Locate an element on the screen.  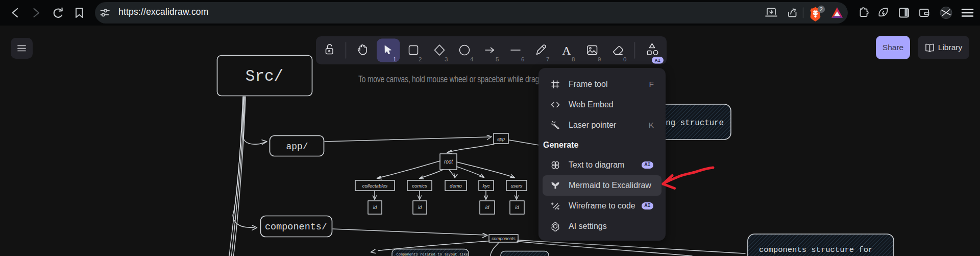
svg-text:components related to layout l: components related to layout like is located at coordinates (432, 254).